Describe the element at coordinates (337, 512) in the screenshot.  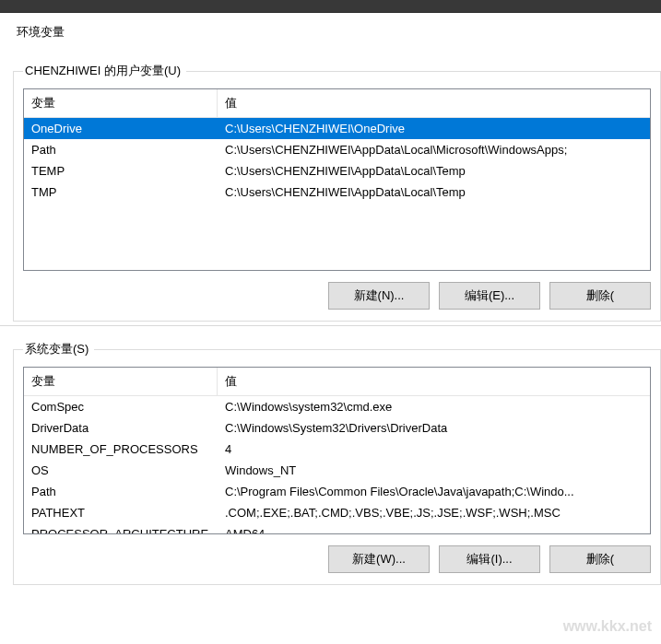
I see `table-row: PATHEXT.COM;.EXE;.BAT;.CMD;.VBS;.VBE;.JS…` at that location.